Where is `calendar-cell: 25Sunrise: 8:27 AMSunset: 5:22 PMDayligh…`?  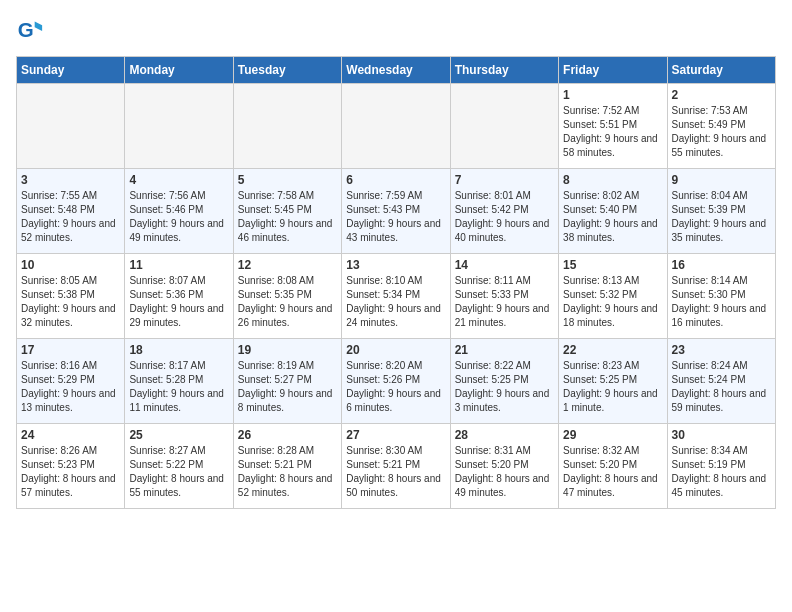
calendar-cell: 25Sunrise: 8:27 AMSunset: 5:22 PMDayligh… is located at coordinates (179, 466).